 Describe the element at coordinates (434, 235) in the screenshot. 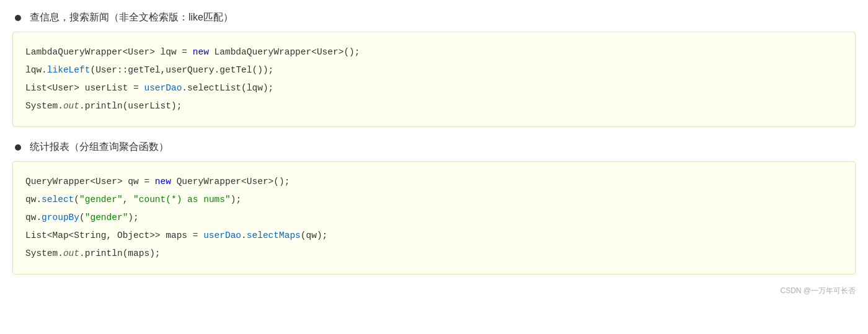

I see `code-line: List<Map<String, Object>> maps = userDao…` at that location.